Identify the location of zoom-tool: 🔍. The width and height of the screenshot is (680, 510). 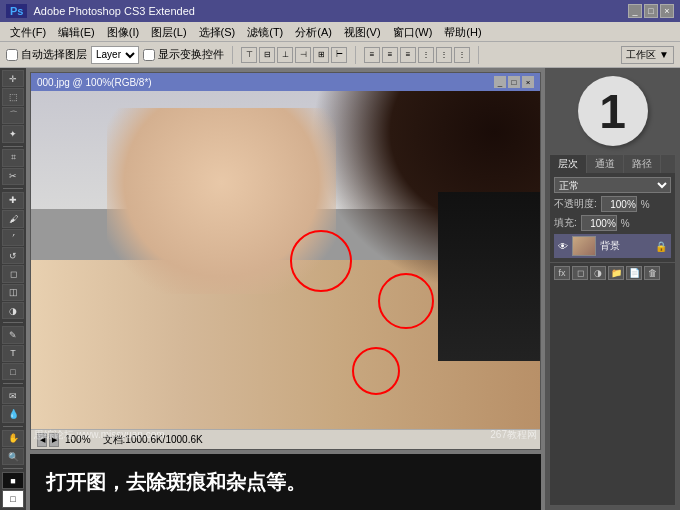
(13, 456).